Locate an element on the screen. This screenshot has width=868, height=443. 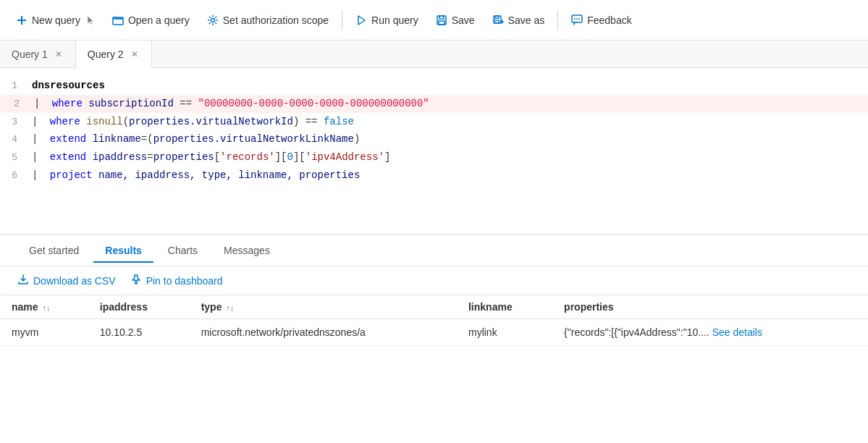
tab-query1-label: Query 1 is located at coordinates (30, 54).